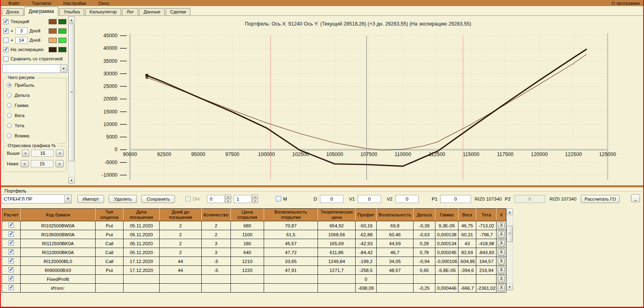  What do you see at coordinates (14, 3) in the screenshot?
I see `menu-item-file: Файл` at bounding box center [14, 3].